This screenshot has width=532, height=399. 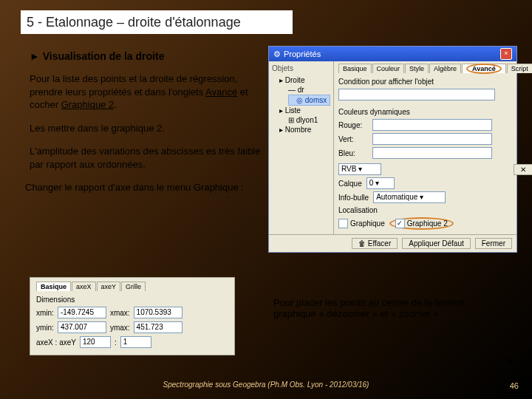 What do you see at coordinates (353, 198) in the screenshot?
I see `tooltip-label: Info-bulle` at bounding box center [353, 198].